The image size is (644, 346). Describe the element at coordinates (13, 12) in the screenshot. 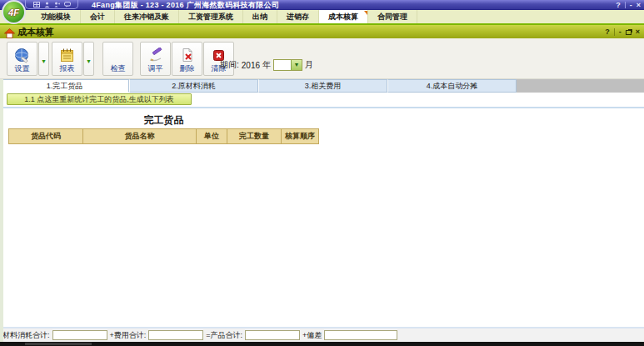

I see `app-logo: 4F` at that location.